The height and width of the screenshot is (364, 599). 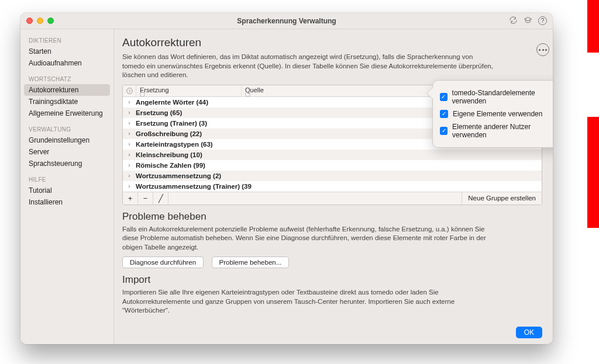 What do you see at coordinates (287, 21) in the screenshot?
I see `window-title: Spracherkennung Verwaltung` at bounding box center [287, 21].